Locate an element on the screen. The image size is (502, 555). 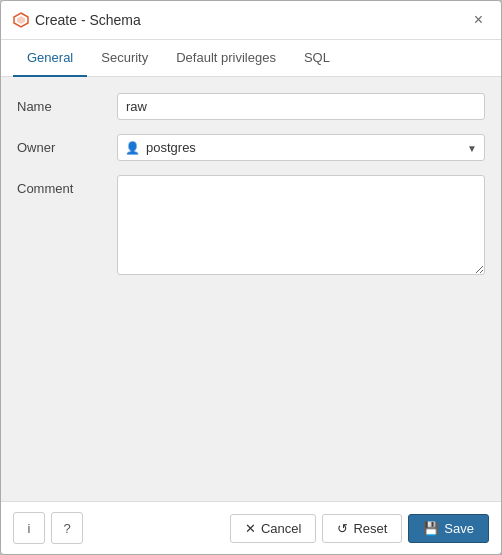
name-row: Name is located at coordinates (251, 106).